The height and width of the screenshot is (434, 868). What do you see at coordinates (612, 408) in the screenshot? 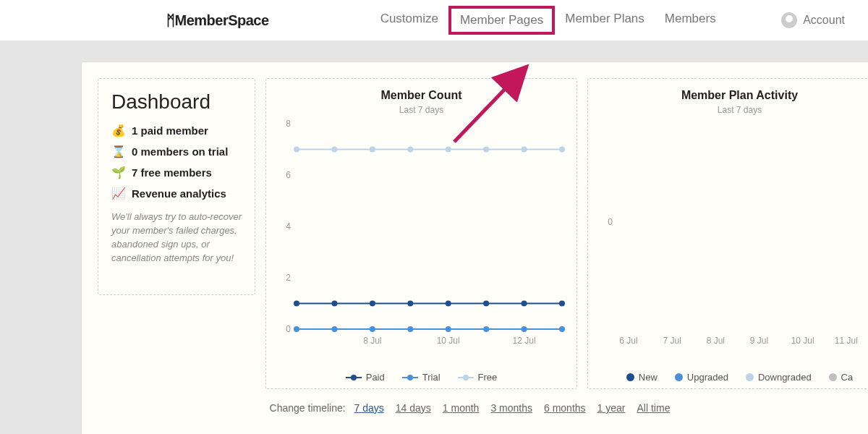
I see `timeline-option: 1 year` at bounding box center [612, 408].